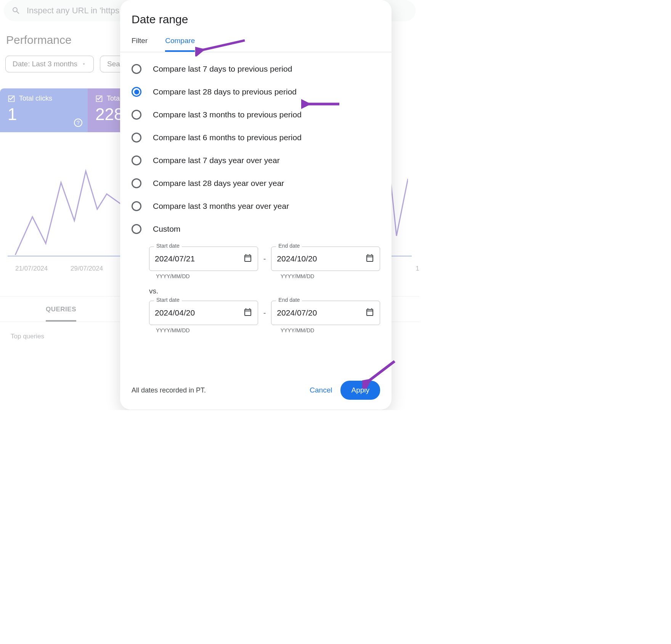 This screenshot has height=644, width=671. What do you see at coordinates (16, 11) in the screenshot?
I see `search-icon` at bounding box center [16, 11].